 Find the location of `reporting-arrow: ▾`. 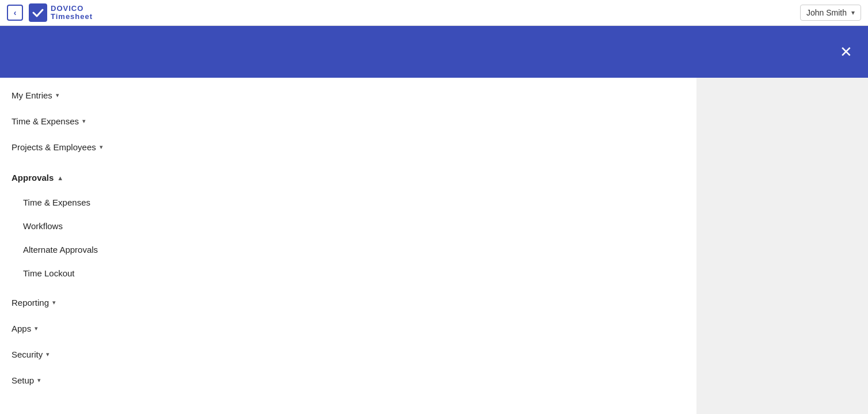

reporting-arrow: ▾ is located at coordinates (54, 303).